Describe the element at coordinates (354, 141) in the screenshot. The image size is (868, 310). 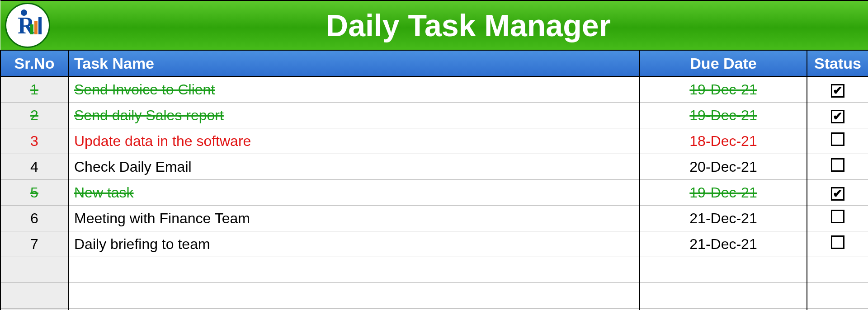
I see `cell-taskname: Update data in the software` at that location.